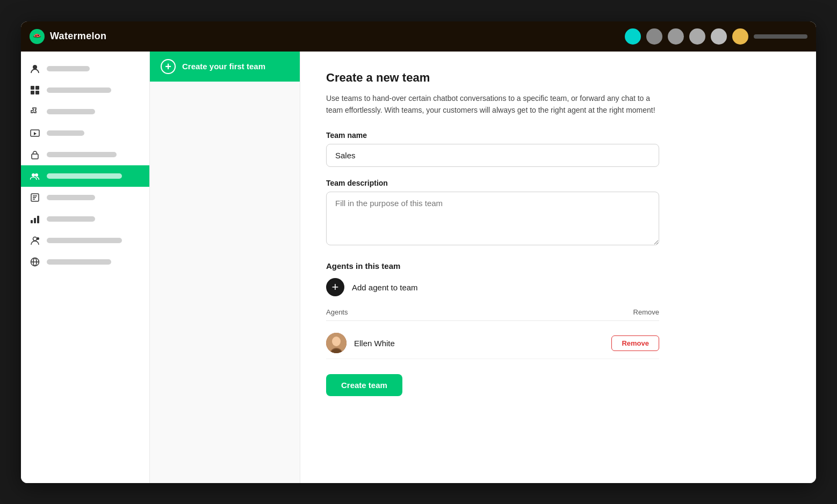  What do you see at coordinates (493, 156) in the screenshot?
I see `team-name-input` at bounding box center [493, 156].